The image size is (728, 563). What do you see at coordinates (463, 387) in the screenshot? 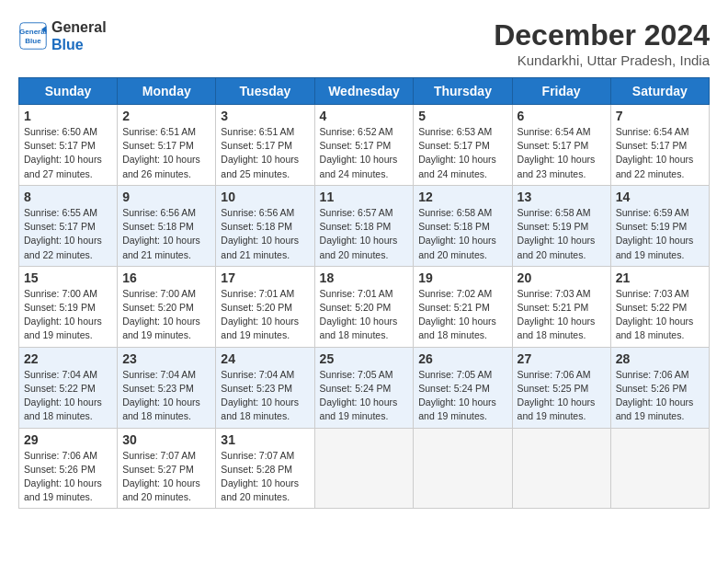
I see `calendar-cell: 26Sunrise: 7:05 AMSunset: 5:24 PMDayligh…` at bounding box center [463, 387].